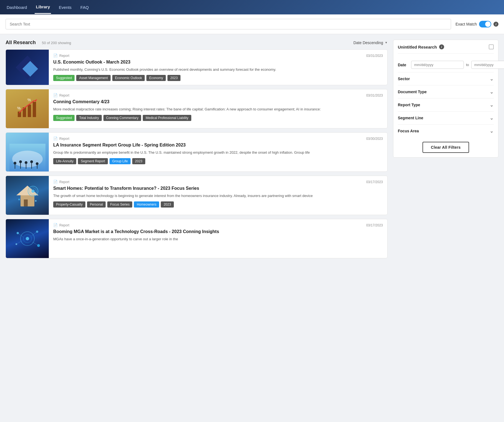 This screenshot has height=422, width=504. Describe the element at coordinates (446, 92) in the screenshot. I see `filter-document-type: Document Type ⌄` at that location.